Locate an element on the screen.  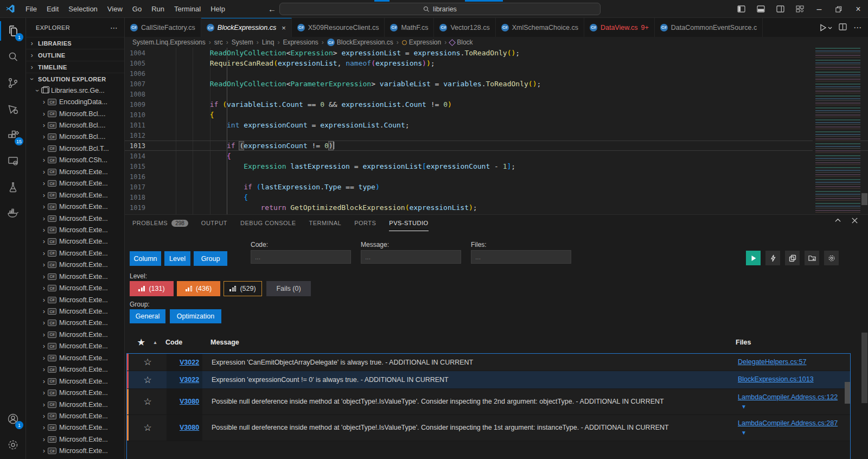
panel-close-icon is located at coordinates (855, 221).